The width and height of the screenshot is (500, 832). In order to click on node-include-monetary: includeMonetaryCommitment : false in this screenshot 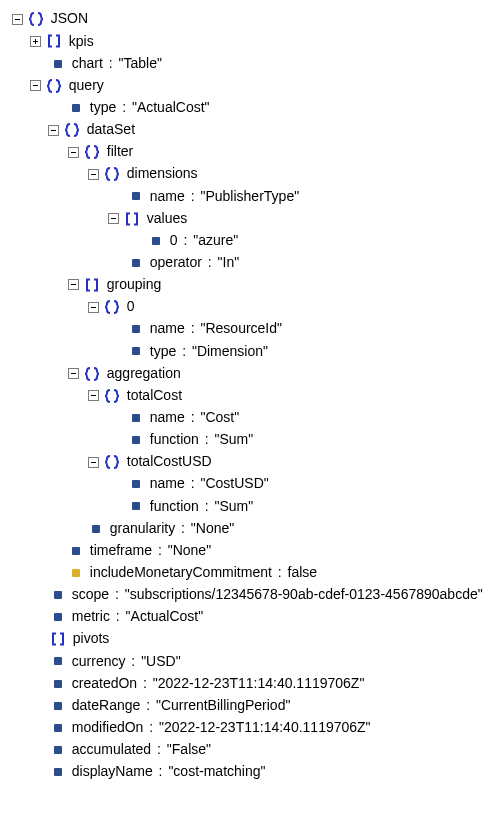, I will do `click(270, 573)`.